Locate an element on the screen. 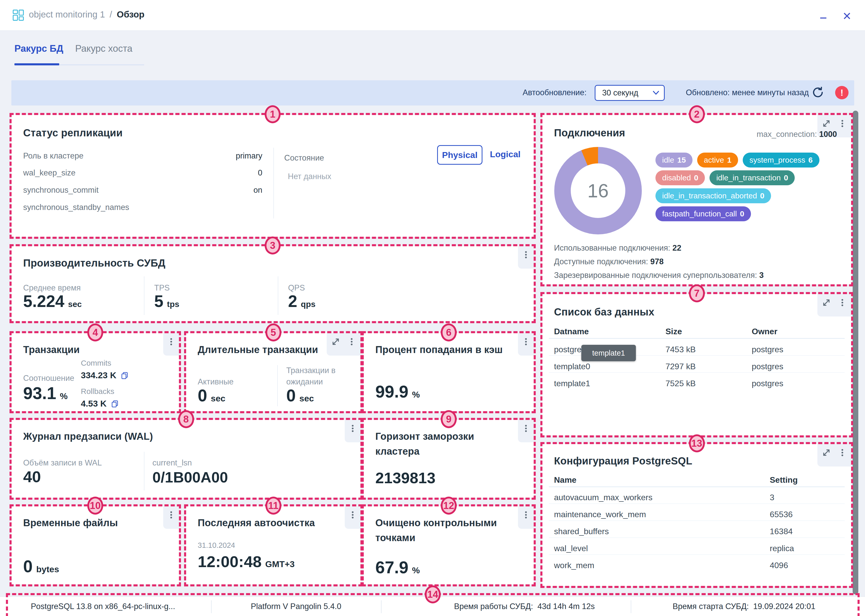  metric-label: QPS is located at coordinates (296, 288).